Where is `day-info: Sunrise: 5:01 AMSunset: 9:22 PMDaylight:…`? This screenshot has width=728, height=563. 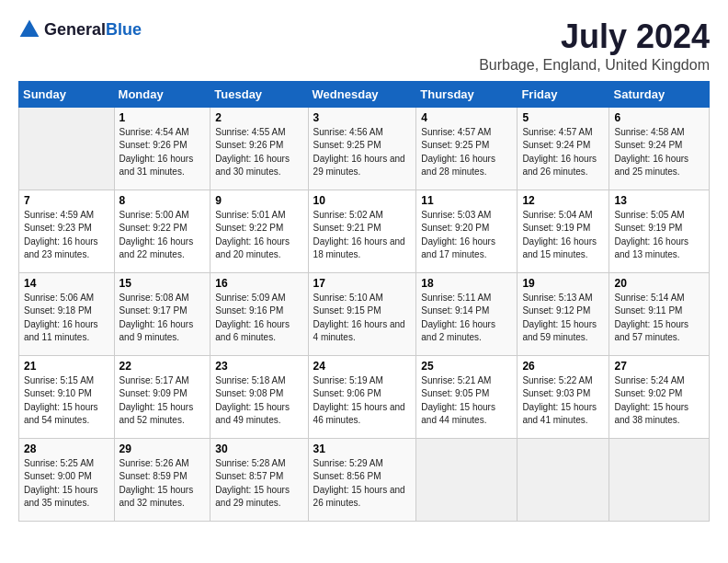
day-info: Sunrise: 5:01 AMSunset: 9:22 PMDaylight:… is located at coordinates (259, 236).